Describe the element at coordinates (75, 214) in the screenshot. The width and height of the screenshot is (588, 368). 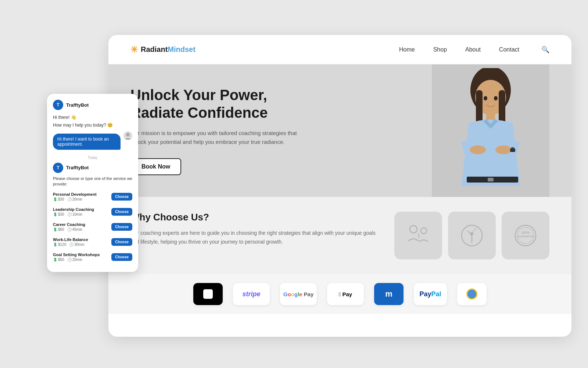
I see `service-time-2: 🕐 10min` at that location.